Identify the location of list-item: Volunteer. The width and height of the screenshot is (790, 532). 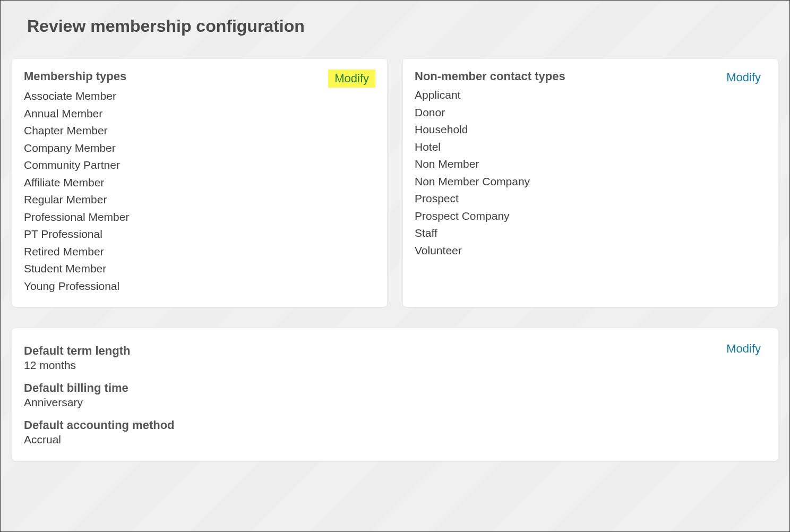
(590, 251).